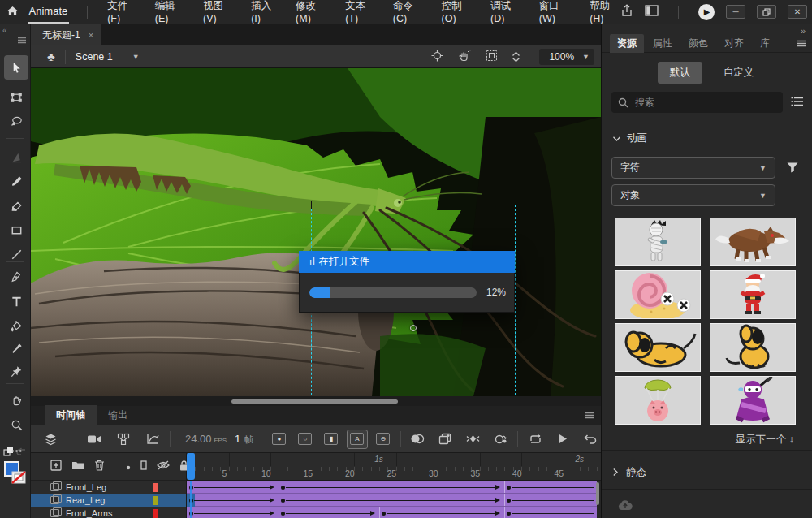 Image resolution: width=812 pixels, height=518 pixels. Describe the element at coordinates (94, 57) in the screenshot. I see `scene-name: Scene 1` at that location.